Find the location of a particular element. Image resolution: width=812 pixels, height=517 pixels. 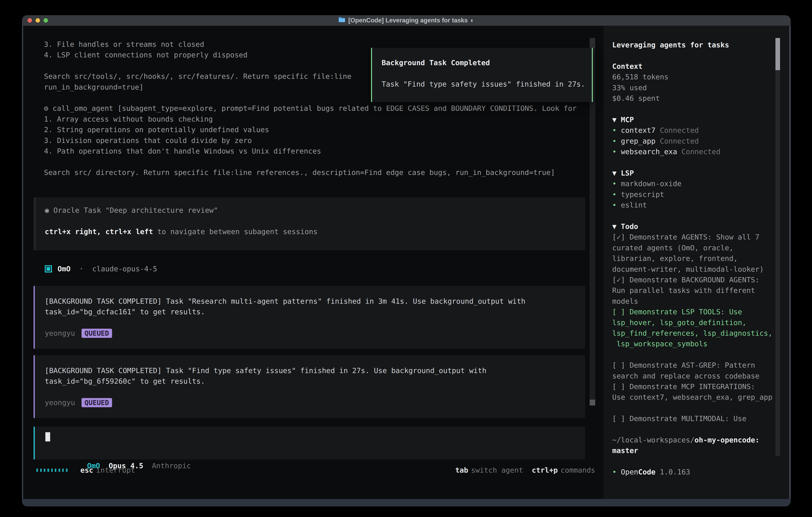

tab-key-hint: tab is located at coordinates (462, 470).